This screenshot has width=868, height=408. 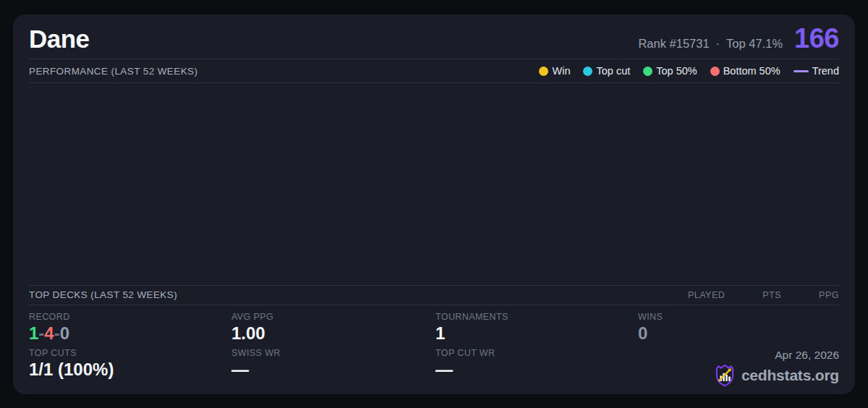 What do you see at coordinates (587, 71) in the screenshot?
I see `top-cut-dot-icon` at bounding box center [587, 71].